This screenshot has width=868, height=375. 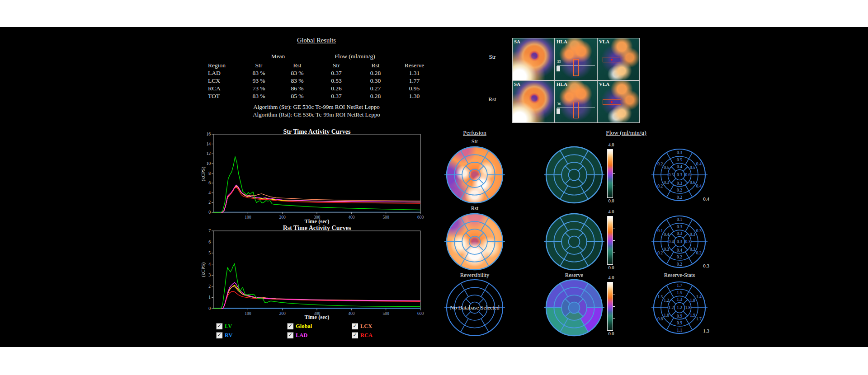 I want to click on rst-tac-ylabel: (kCPS), so click(x=203, y=270).